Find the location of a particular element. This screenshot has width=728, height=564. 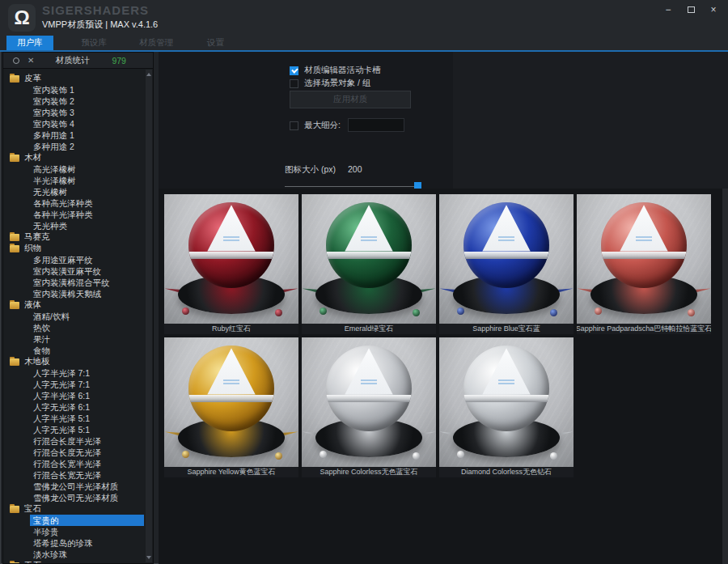

tree-item: 行混合长度无光泽 is located at coordinates (74, 452).